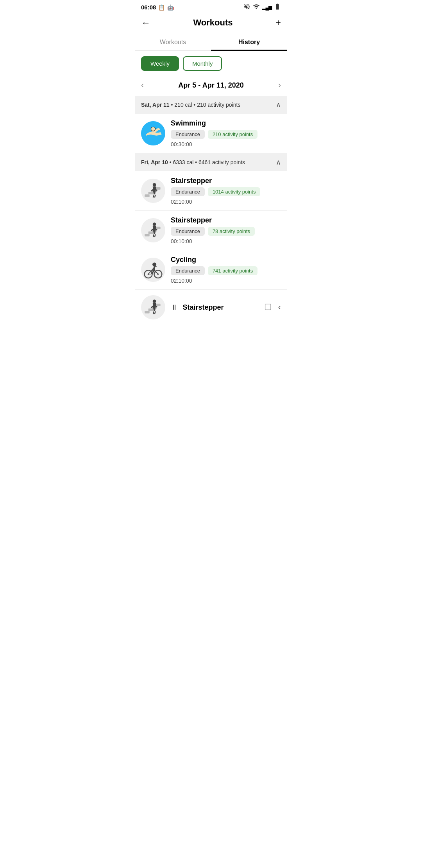 The width and height of the screenshot is (422, 868). What do you see at coordinates (153, 191) in the screenshot?
I see `stairstepper-1-avatar` at bounding box center [153, 191].